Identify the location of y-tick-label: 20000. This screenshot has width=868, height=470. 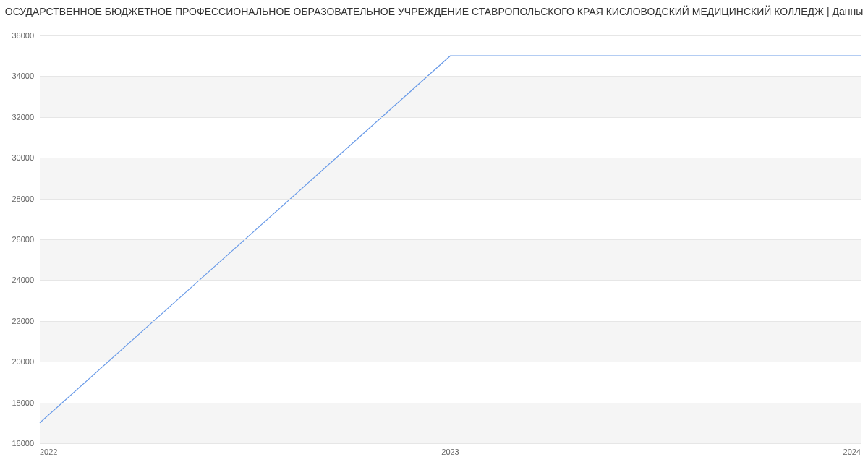
(26, 362).